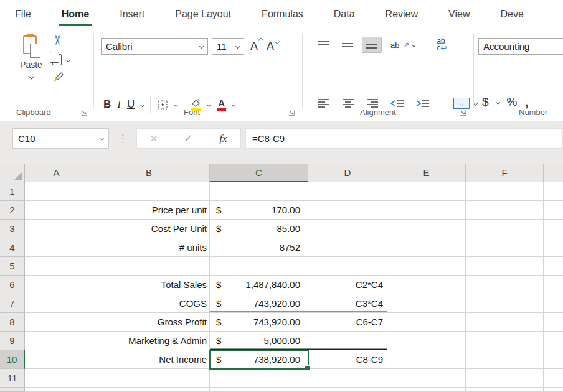 Image resolution: width=563 pixels, height=392 pixels. I want to click on cell-g7, so click(553, 304).